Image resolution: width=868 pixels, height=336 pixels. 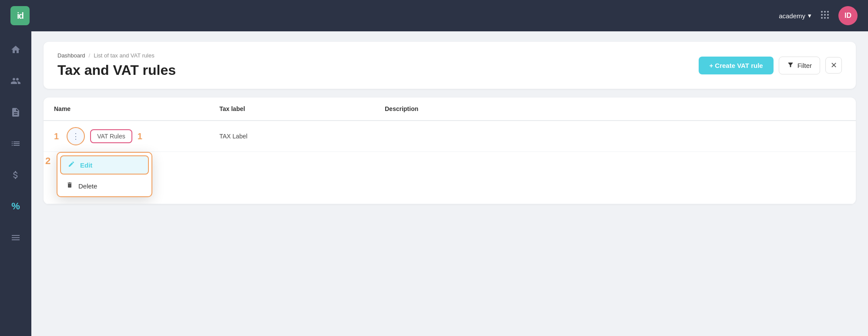 I want to click on sidebar-item-home, so click(x=16, y=50).